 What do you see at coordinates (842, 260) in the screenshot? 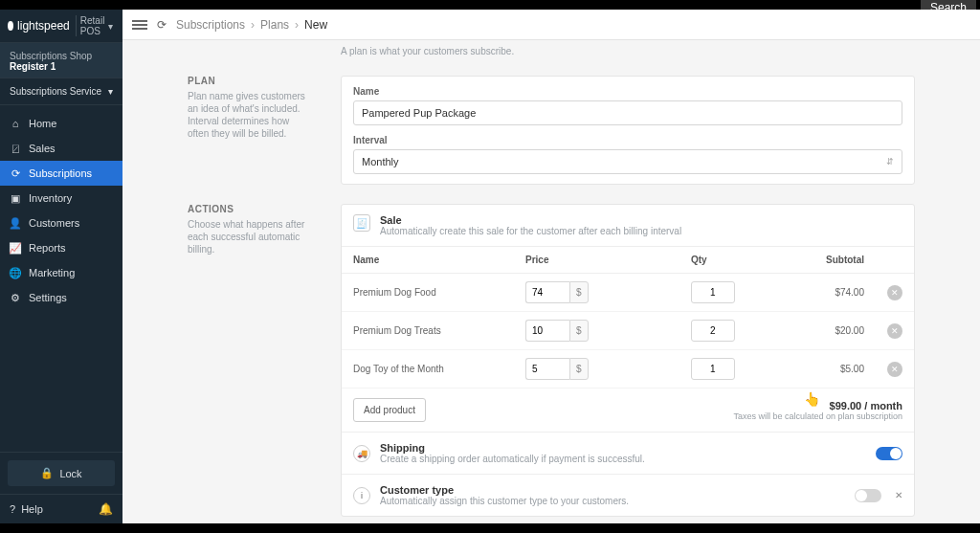
I see `col-subtotal: Subtotal` at bounding box center [842, 260].